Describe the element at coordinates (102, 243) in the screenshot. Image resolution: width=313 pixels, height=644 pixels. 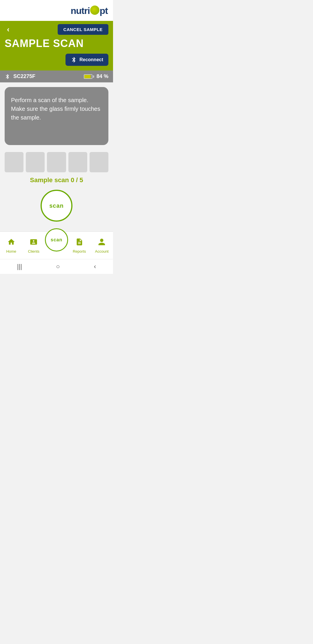
I see `account-icon` at that location.